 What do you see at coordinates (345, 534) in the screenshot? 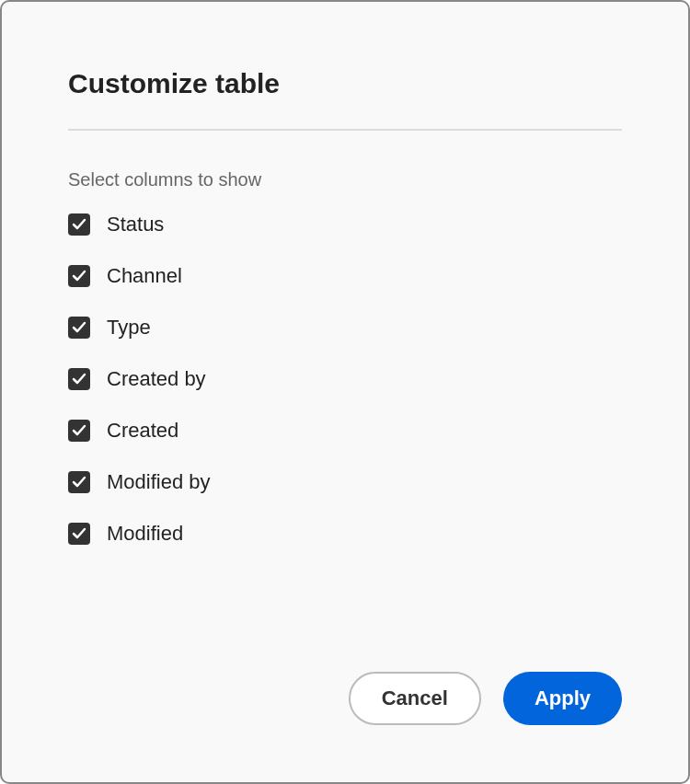
I see `checkbox-row-modified: Modified` at bounding box center [345, 534].